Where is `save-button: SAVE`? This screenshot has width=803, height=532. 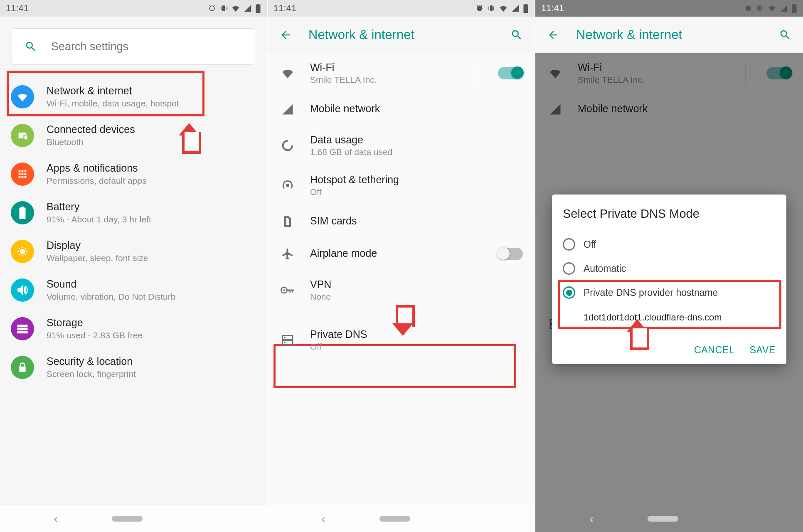 save-button: SAVE is located at coordinates (763, 350).